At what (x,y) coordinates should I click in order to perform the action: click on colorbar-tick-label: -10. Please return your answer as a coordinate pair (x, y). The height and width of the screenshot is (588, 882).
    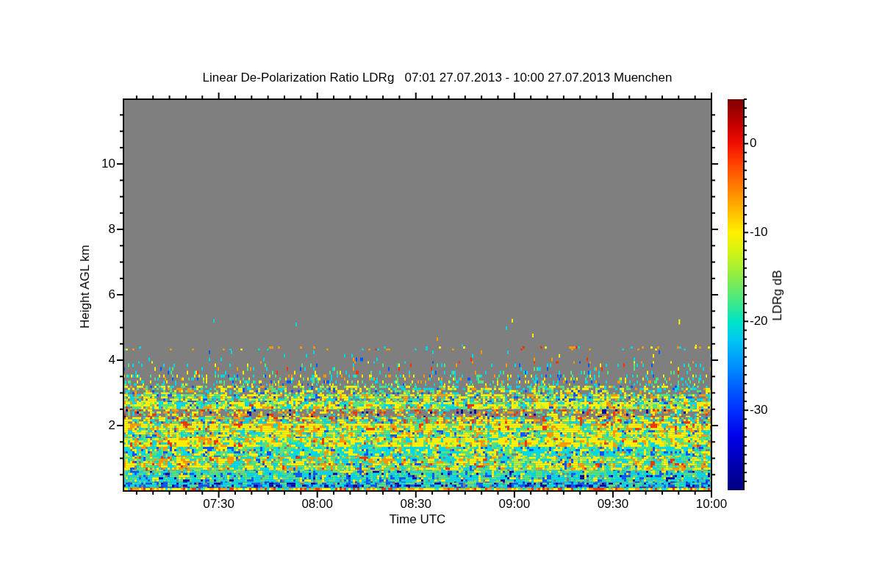
    Looking at the image, I should click on (759, 232).